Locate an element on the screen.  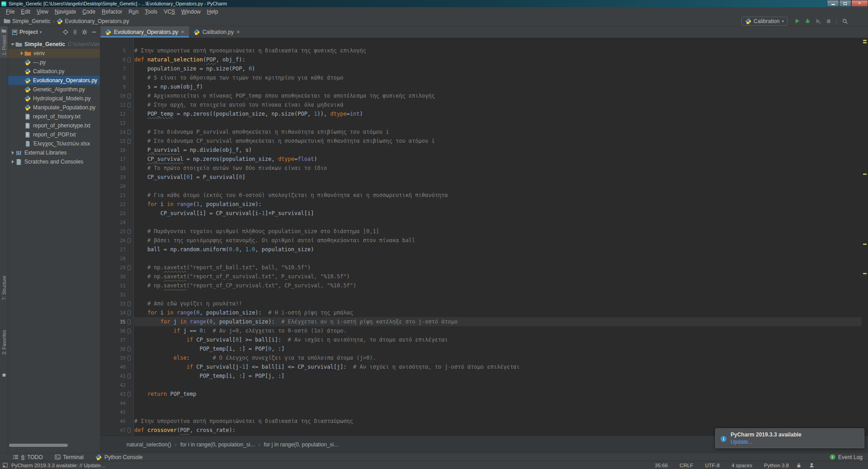
line-number: 14 is located at coordinates (123, 132).